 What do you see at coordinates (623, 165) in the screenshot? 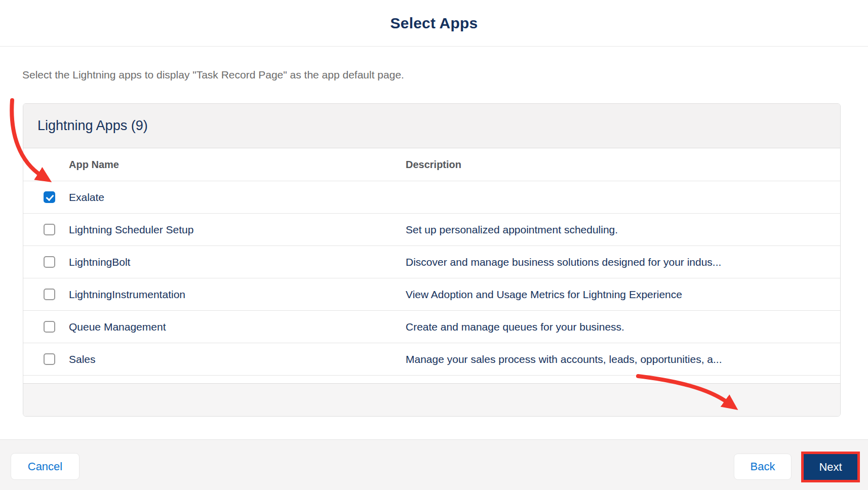
I see `column-header-description: Description` at bounding box center [623, 165].